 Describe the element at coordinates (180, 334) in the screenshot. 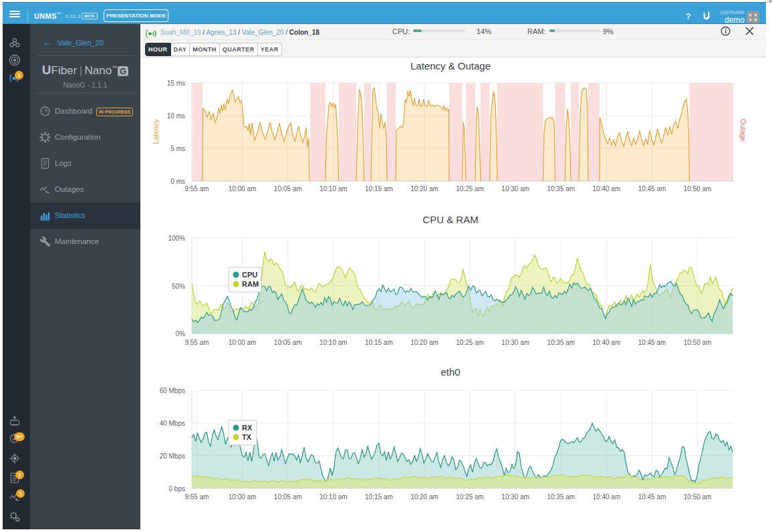

I see `svg-text: 0%` at that location.